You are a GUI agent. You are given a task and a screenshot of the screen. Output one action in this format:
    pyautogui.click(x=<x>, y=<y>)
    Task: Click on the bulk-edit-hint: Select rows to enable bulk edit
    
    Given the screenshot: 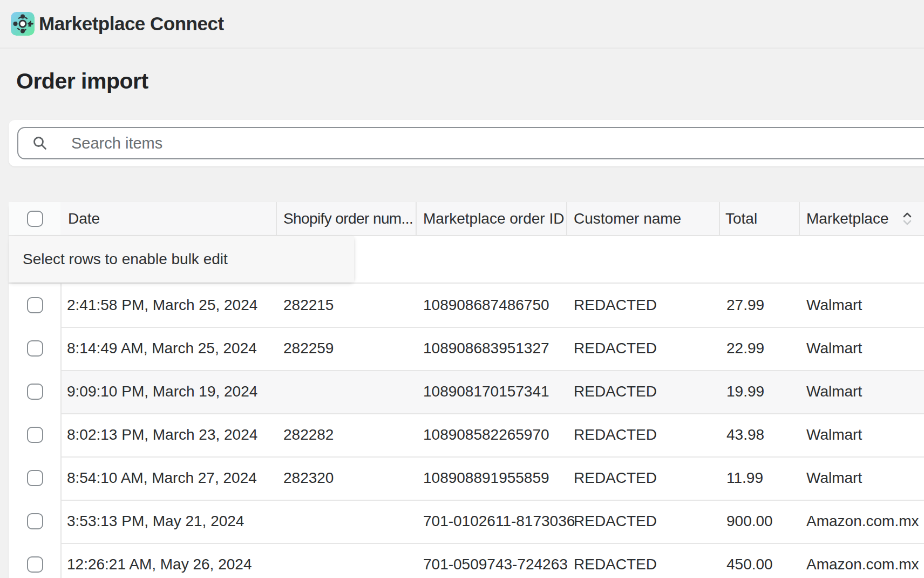 What is the action you would take?
    pyautogui.click(x=181, y=259)
    